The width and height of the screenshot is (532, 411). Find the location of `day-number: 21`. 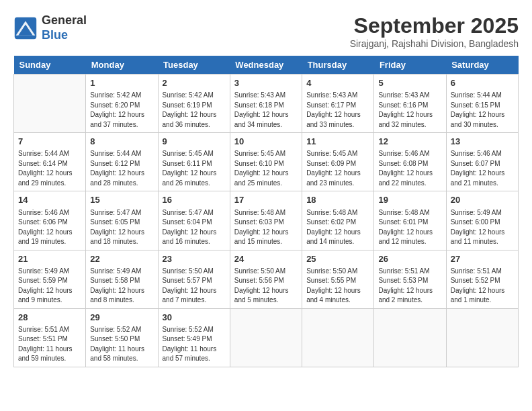

day-number: 21 is located at coordinates (50, 259).